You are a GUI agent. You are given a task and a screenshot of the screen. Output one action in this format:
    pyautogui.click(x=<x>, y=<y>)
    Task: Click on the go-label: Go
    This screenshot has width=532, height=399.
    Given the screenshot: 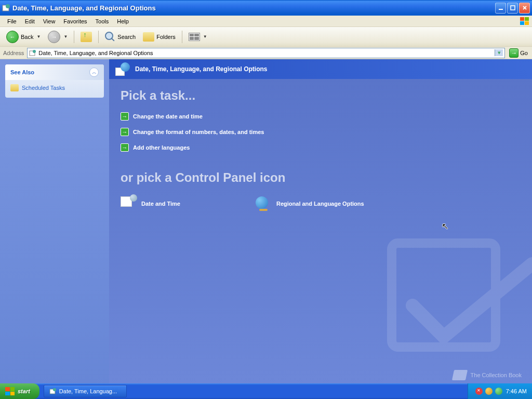 What is the action you would take?
    pyautogui.click(x=524, y=53)
    